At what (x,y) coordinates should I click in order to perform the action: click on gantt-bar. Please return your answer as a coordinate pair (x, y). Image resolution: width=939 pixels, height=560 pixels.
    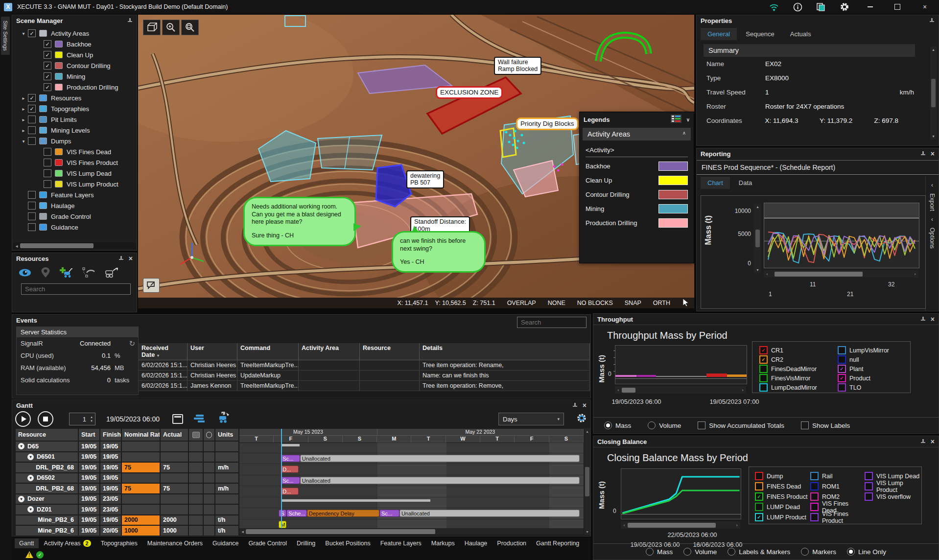
    Looking at the image, I should click on (356, 500).